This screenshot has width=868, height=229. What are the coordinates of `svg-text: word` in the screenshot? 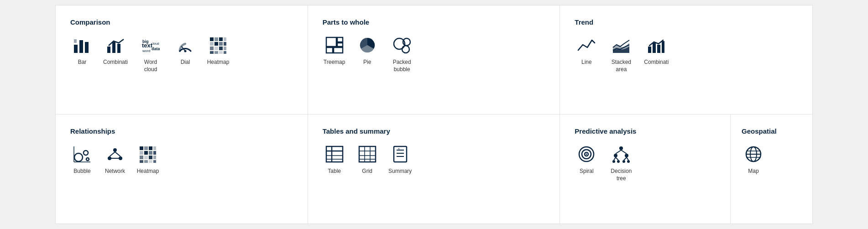 It's located at (146, 51).